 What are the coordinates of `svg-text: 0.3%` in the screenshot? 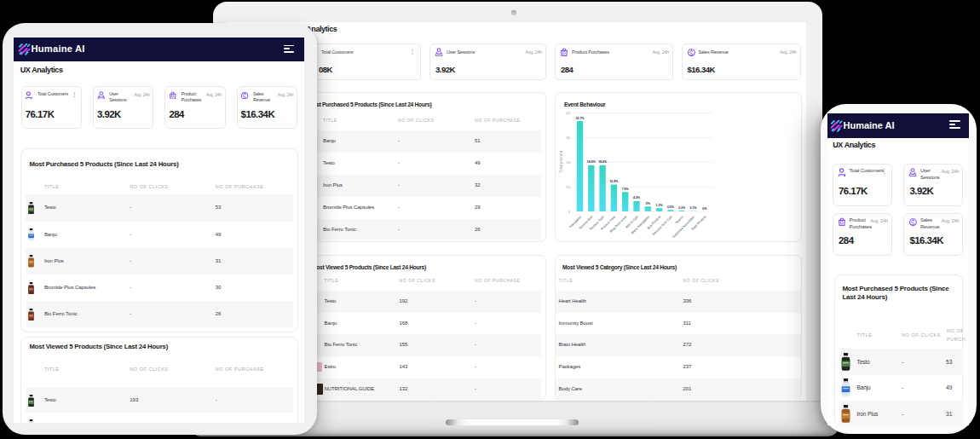 It's located at (682, 208).